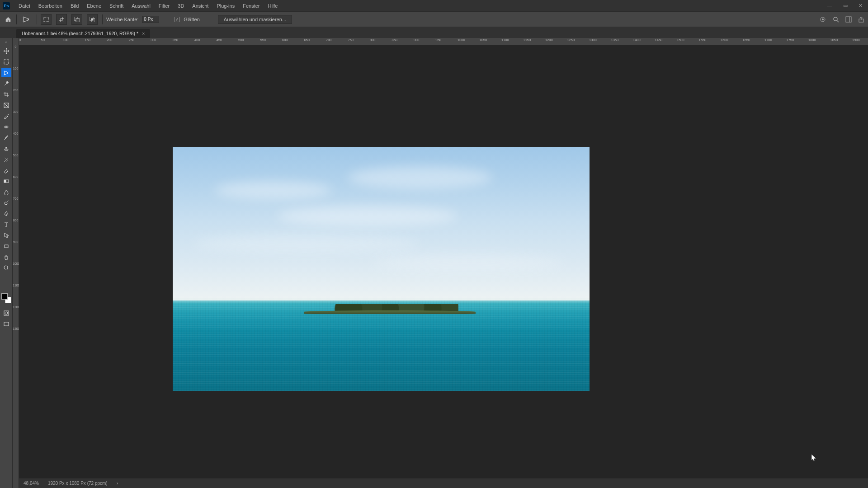 The image size is (868, 488). Describe the element at coordinates (226, 6) in the screenshot. I see `menu-item: Plug-ins` at that location.